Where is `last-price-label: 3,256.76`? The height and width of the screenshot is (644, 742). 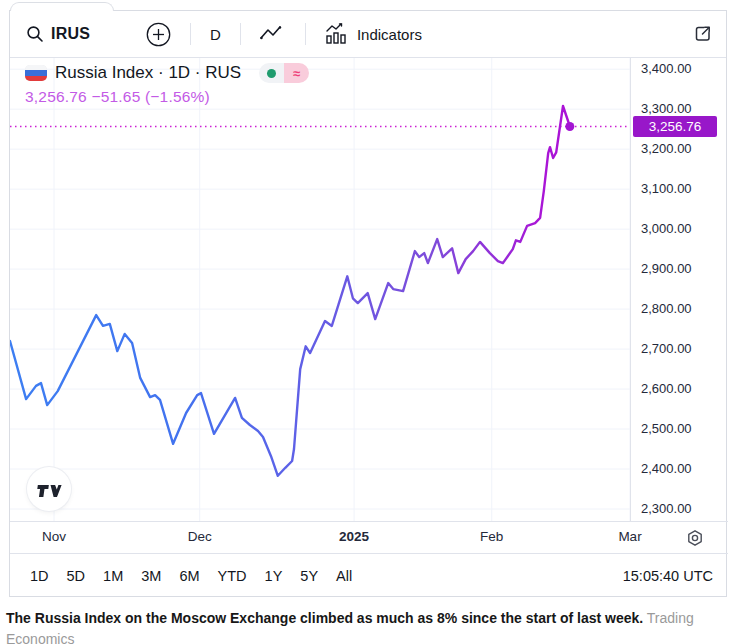 last-price-label: 3,256.76 is located at coordinates (675, 126).